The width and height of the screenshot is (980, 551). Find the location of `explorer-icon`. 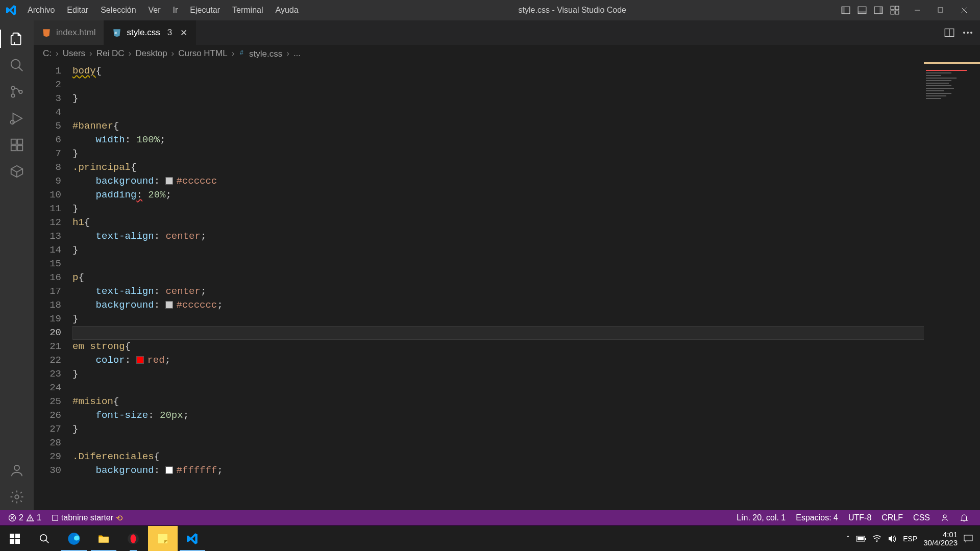

explorer-icon is located at coordinates (17, 39).